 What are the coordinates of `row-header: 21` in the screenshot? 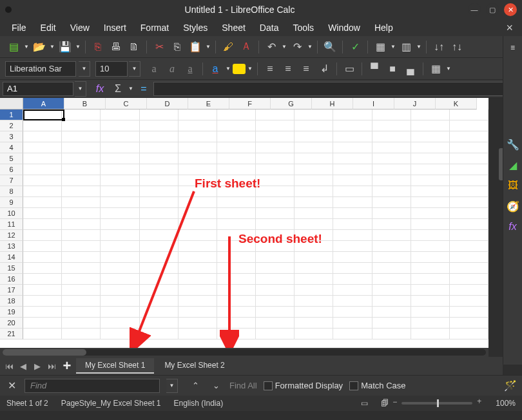 It's located at (12, 334).